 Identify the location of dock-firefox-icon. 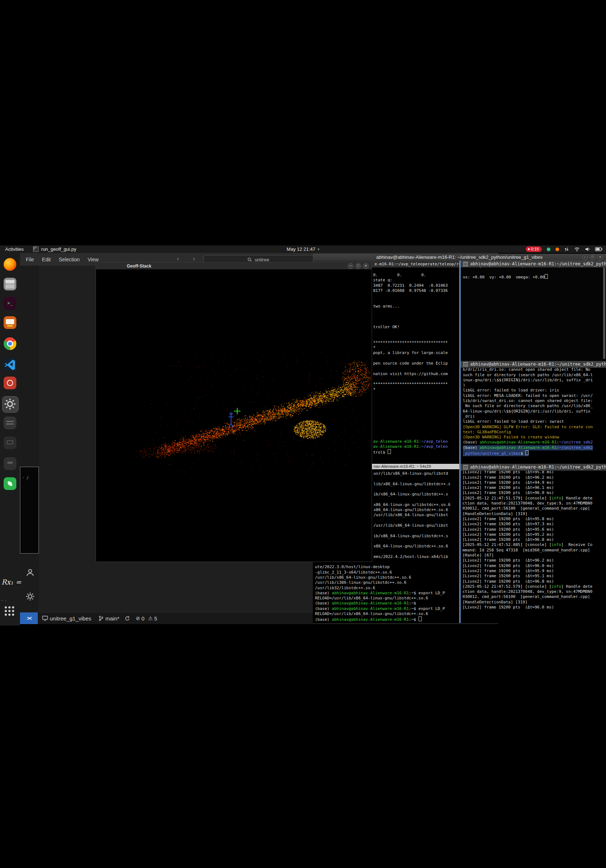
(10, 265).